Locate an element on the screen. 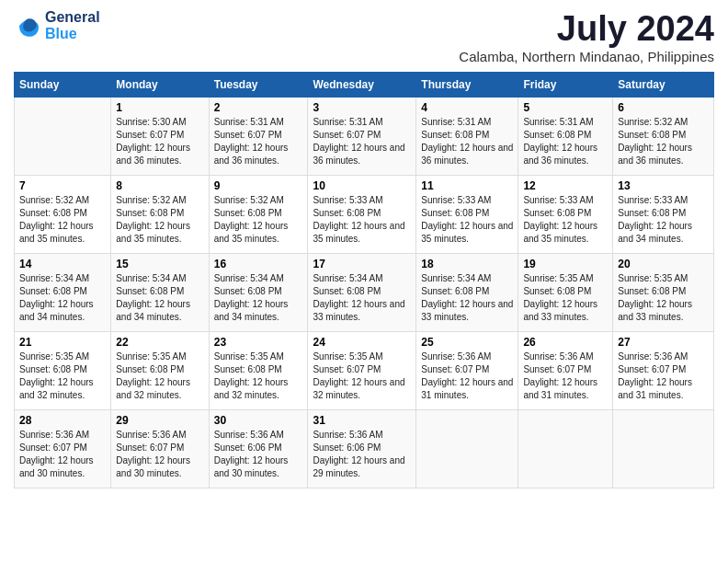 Image resolution: width=728 pixels, height=563 pixels. day-info: Sunrise: 5:35 AMSunset: 6:07 PMDaylight:… is located at coordinates (362, 376).